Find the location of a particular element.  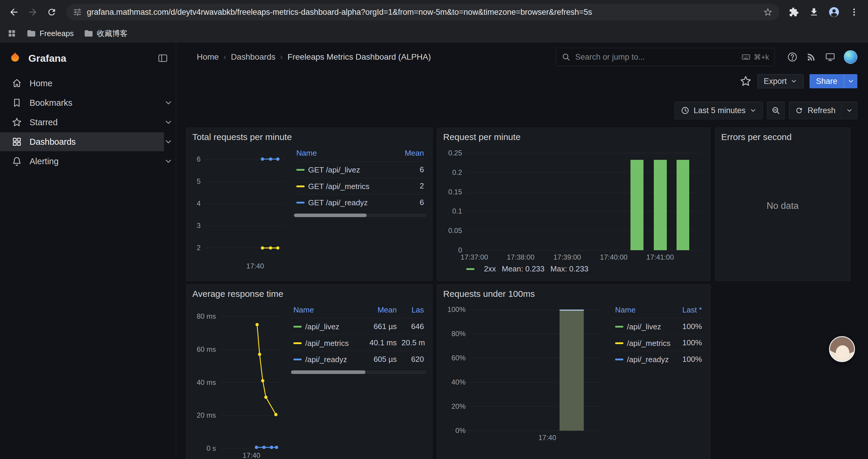

download-icon is located at coordinates (814, 12).